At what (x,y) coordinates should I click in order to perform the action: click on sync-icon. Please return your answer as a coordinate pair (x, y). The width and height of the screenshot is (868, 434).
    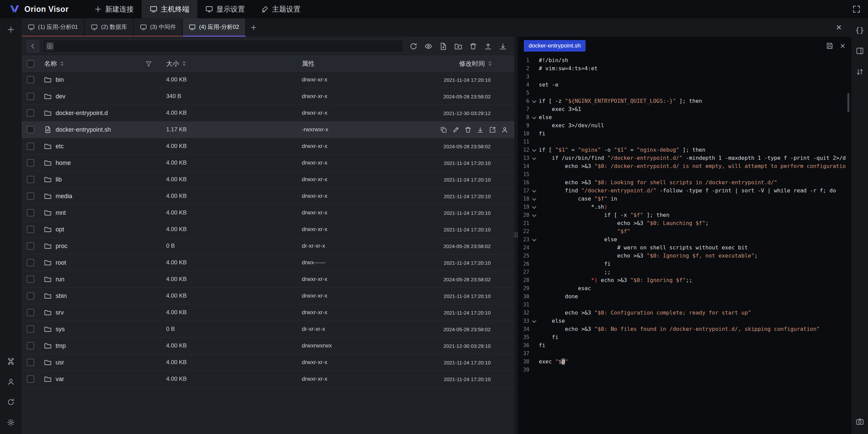
    Looking at the image, I should click on (11, 402).